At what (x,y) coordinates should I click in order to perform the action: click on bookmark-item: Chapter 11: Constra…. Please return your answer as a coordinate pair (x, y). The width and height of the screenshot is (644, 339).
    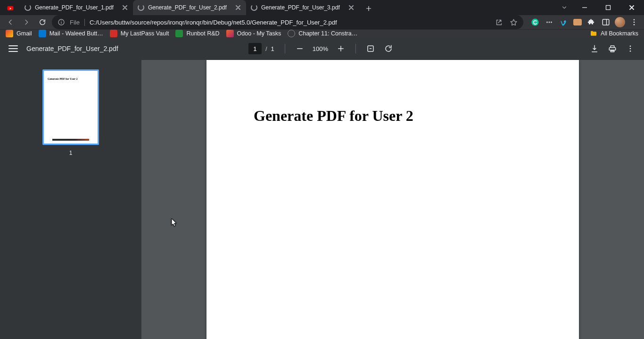
    Looking at the image, I should click on (322, 34).